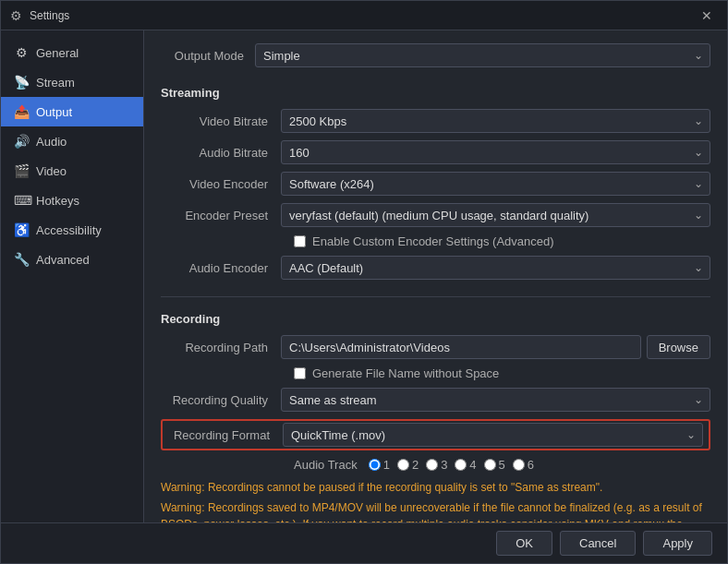 This screenshot has width=728, height=564. Describe the element at coordinates (436, 215) in the screenshot. I see `encoder-preset-row: Encoder Preset veryfast (default) (mediu…` at that location.